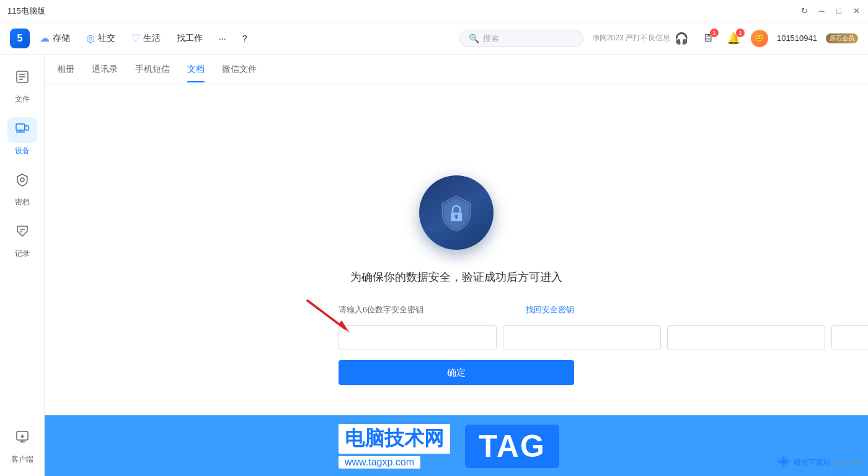  What do you see at coordinates (797, 38) in the screenshot?
I see `user-id: 101510941` at bounding box center [797, 38].